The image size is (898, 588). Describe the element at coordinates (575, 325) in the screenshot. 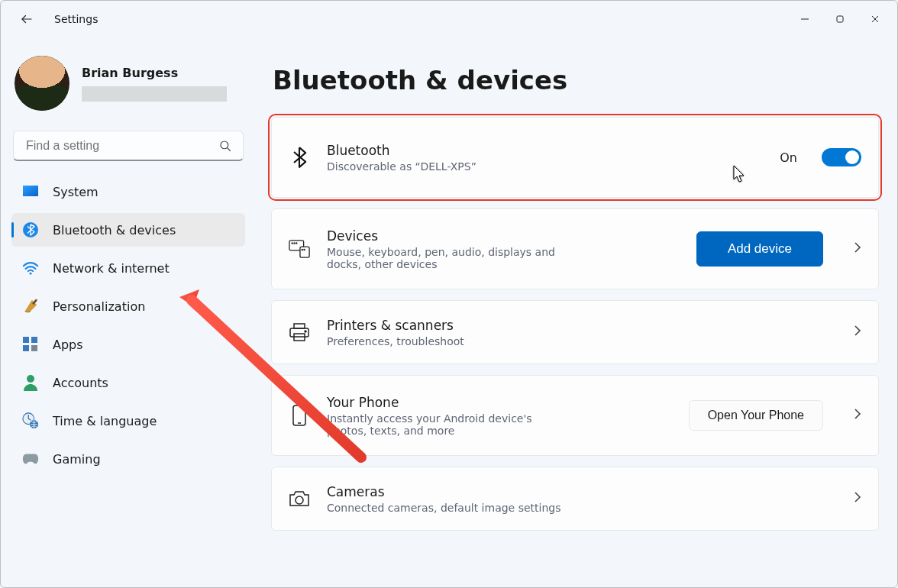

I see `card-title: Printers & scanners` at that location.